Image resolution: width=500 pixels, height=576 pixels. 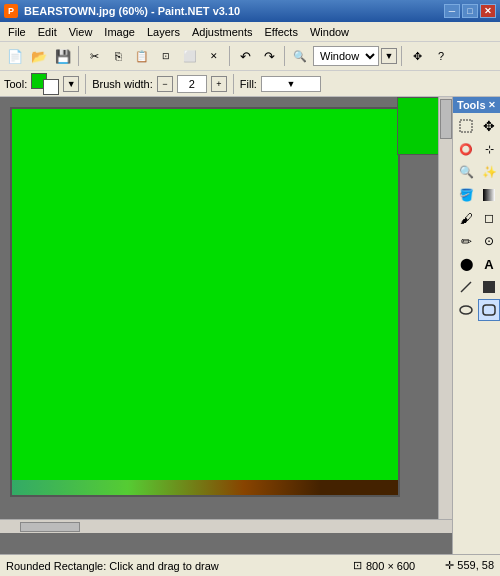 I want to click on menu-item-file: File, so click(x=17, y=32).